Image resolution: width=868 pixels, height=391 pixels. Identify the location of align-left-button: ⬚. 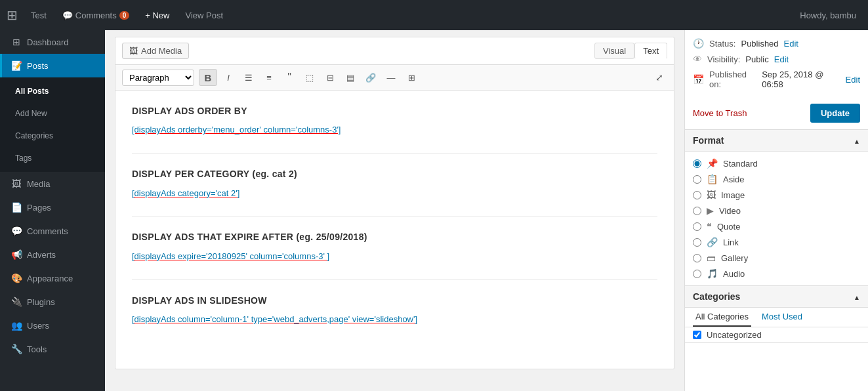
(310, 77).